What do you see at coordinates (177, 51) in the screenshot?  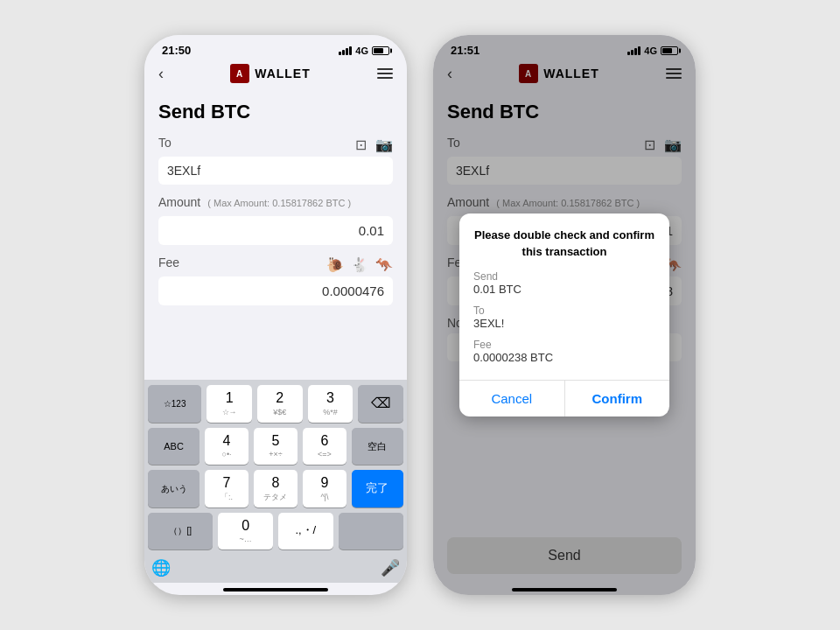 I see `time-left: 21:50` at bounding box center [177, 51].